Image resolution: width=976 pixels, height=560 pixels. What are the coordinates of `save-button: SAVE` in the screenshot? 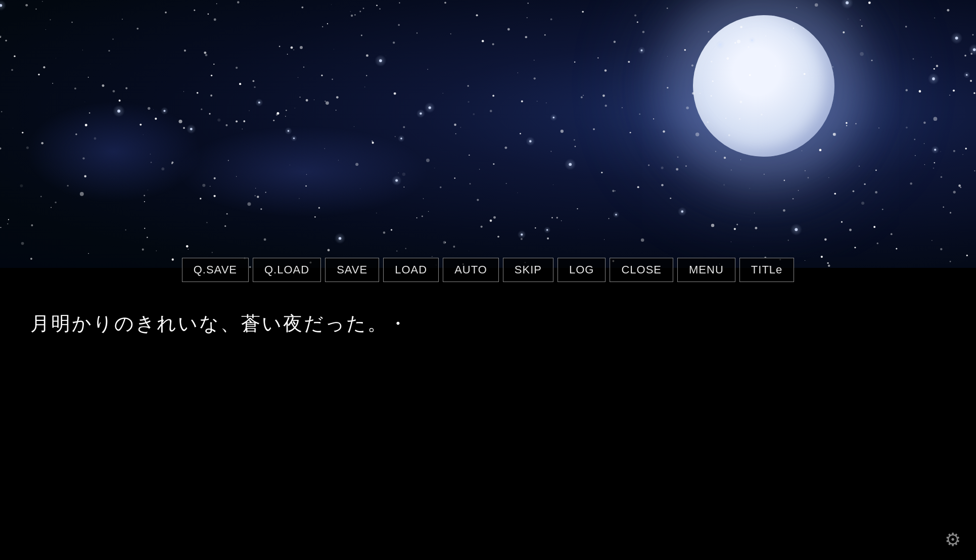 It's located at (352, 270).